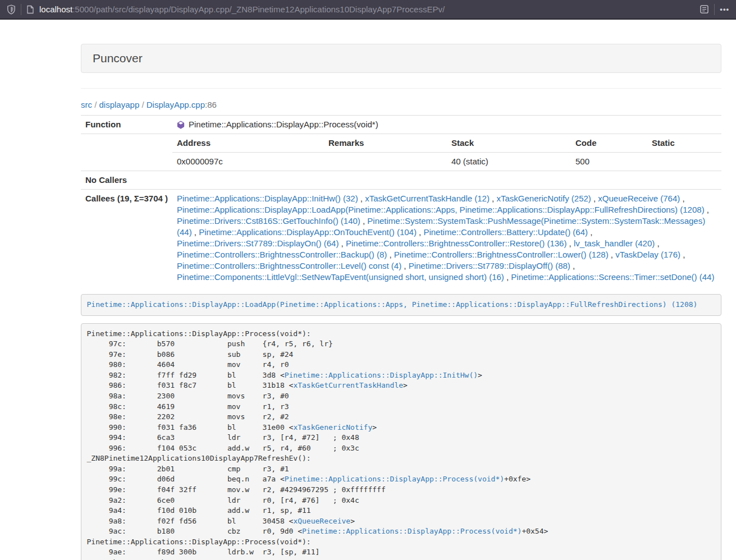  I want to click on callee-link: Pinetime::Applications::Screens::Timer::…, so click(612, 277).